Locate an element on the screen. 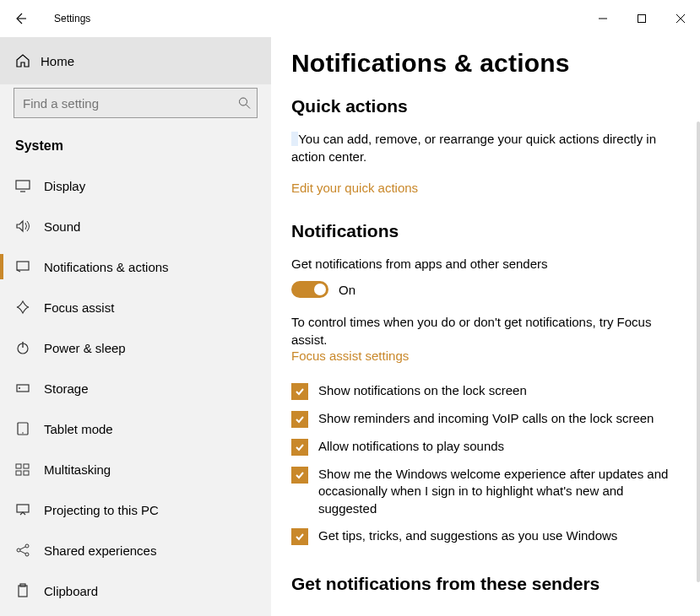 The height and width of the screenshot is (616, 700). sidebar-item-label: Display is located at coordinates (64, 186).